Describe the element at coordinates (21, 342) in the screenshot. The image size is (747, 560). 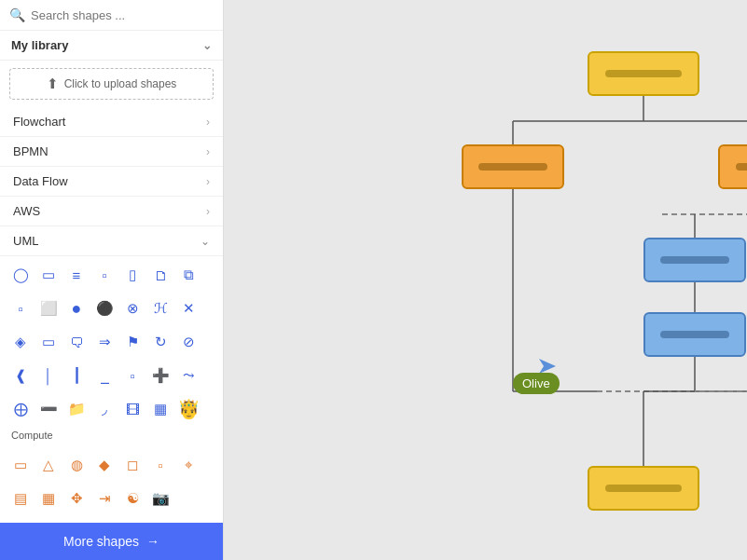
I see `shape-diamond: ◈` at that location.